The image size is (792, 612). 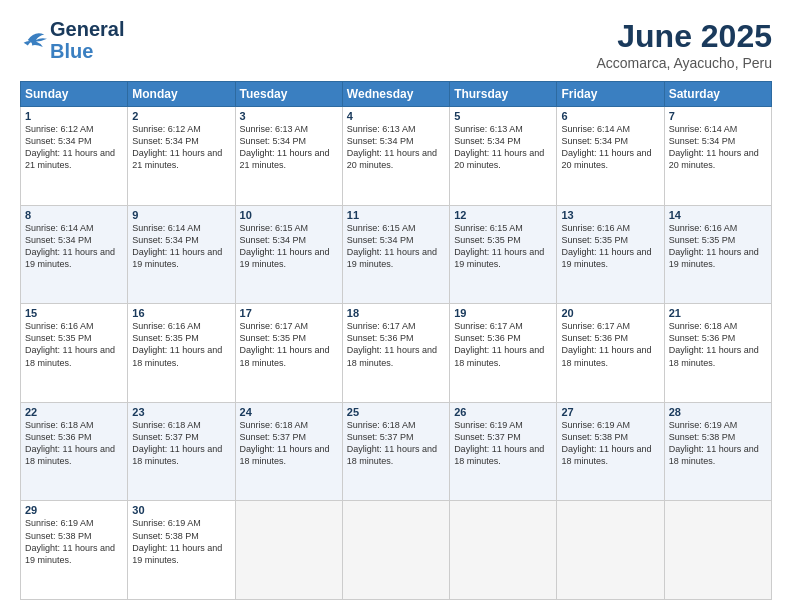 I want to click on location-title: Accomarca, Ayacucho, Peru, so click(x=684, y=63).